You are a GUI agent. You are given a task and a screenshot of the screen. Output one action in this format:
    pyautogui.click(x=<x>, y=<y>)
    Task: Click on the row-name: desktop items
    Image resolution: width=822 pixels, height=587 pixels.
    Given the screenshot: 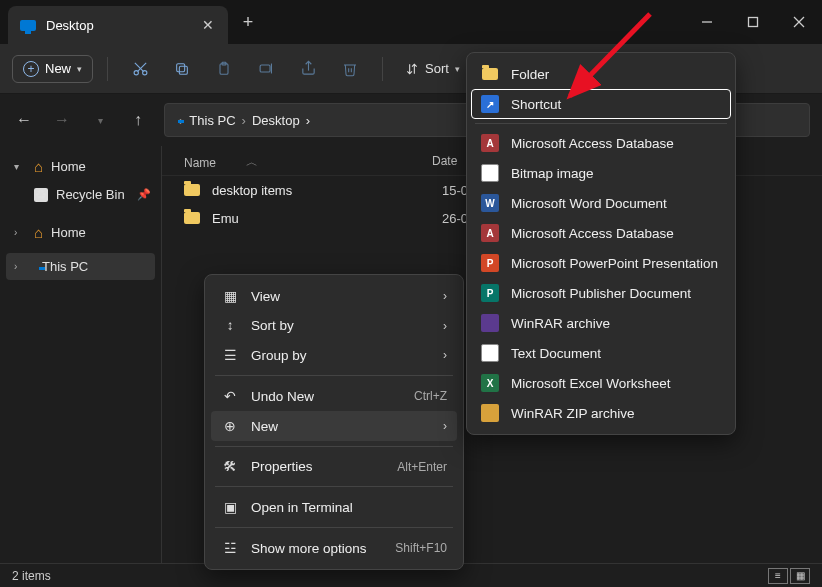 What is the action you would take?
    pyautogui.click(x=327, y=190)
    